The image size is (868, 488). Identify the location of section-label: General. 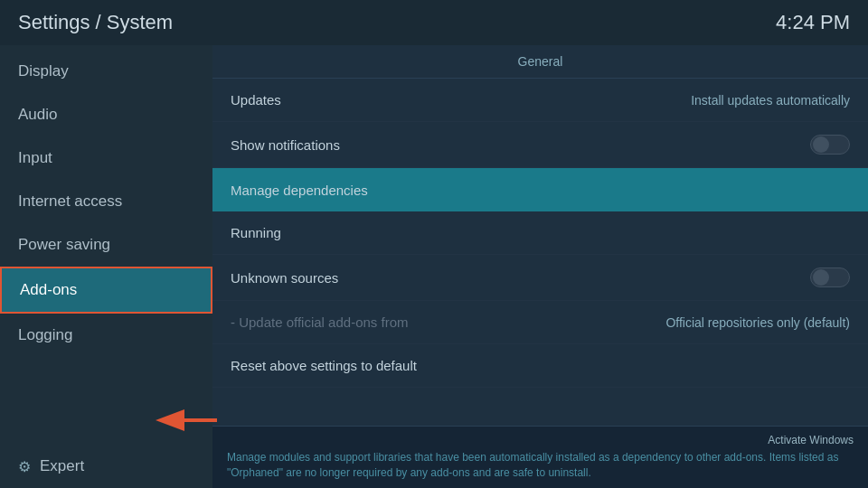
(541, 61).